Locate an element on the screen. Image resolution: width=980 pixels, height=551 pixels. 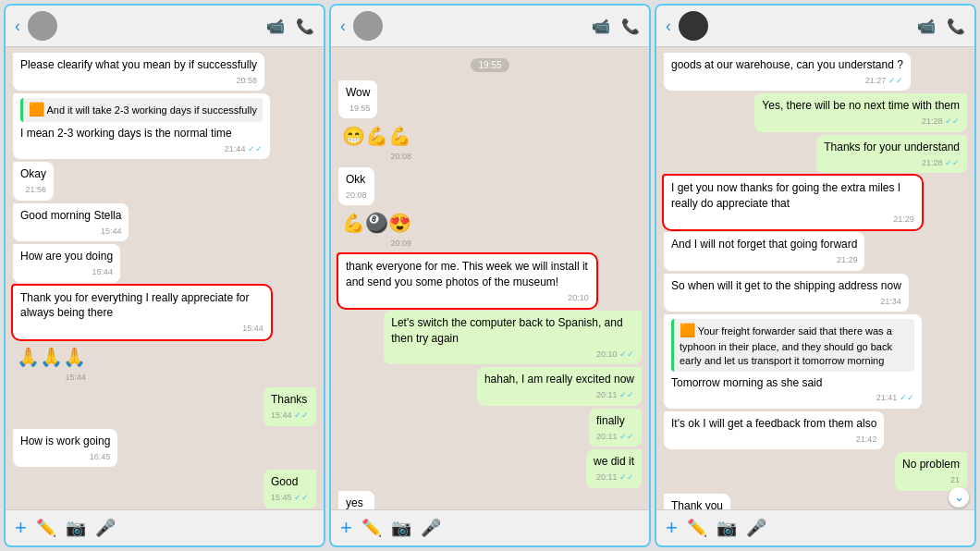
msg-text: Good is located at coordinates (285, 482).